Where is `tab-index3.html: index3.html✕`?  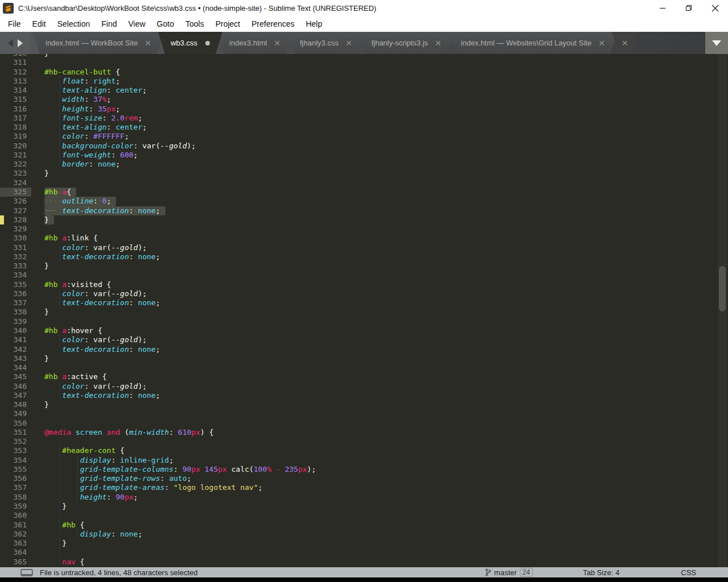 tab-index3.html: index3.html✕ is located at coordinates (255, 43).